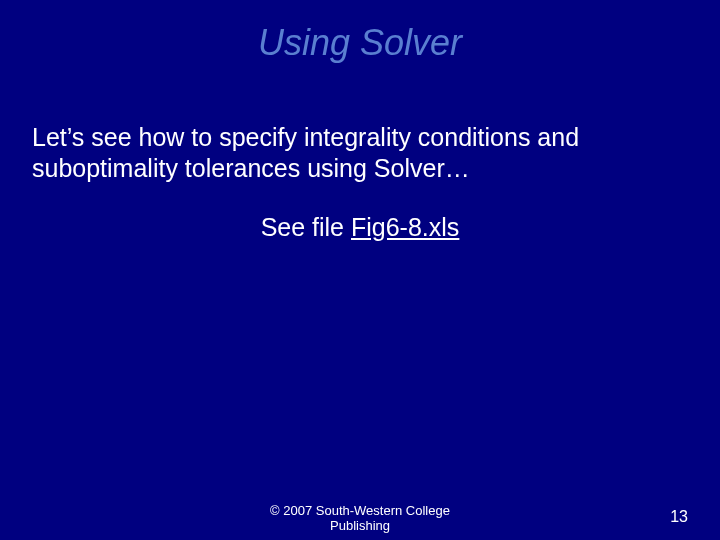  Describe the element at coordinates (679, 517) in the screenshot. I see `page-number: 13` at that location.